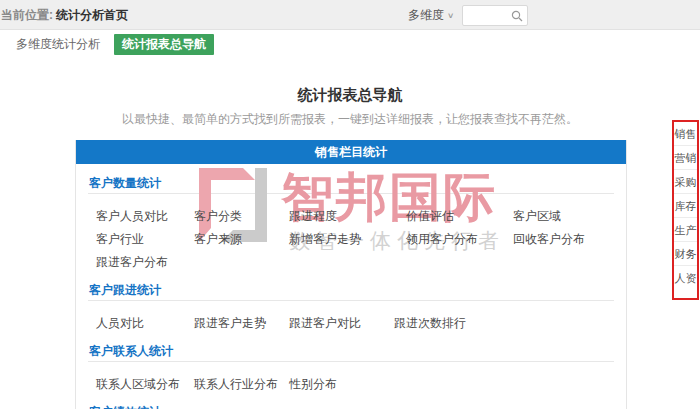 Image resolution: width=700 pixels, height=409 pixels. Describe the element at coordinates (351, 351) in the screenshot. I see `section-title: 客户联系人统计` at that location.